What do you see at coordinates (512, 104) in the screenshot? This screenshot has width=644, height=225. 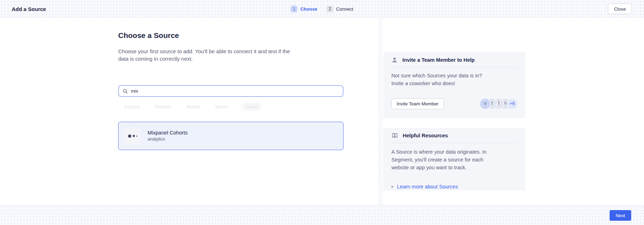 I see `avatar-overflow-count: +6` at bounding box center [512, 104].